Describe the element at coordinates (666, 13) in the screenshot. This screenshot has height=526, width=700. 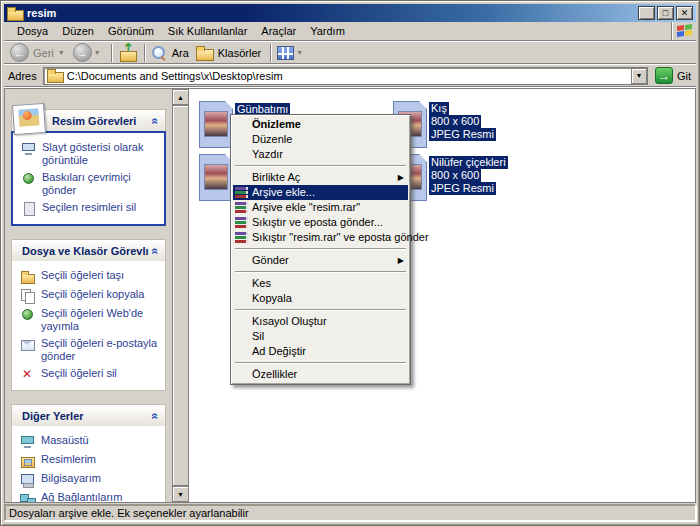
I see `maximize-button: □` at that location.